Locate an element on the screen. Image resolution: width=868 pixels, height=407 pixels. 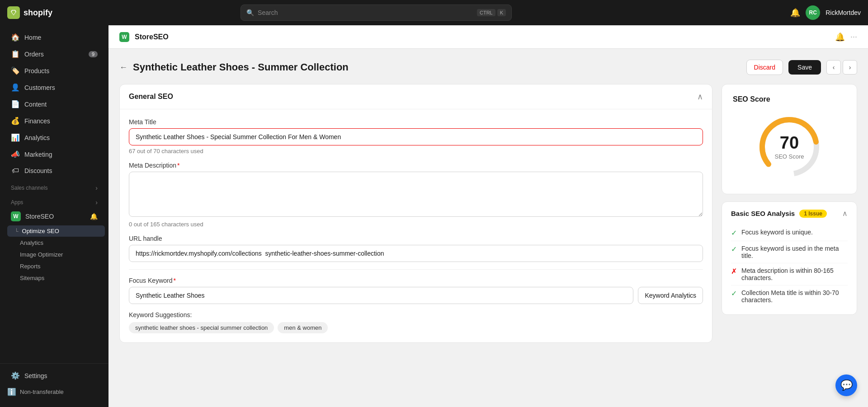
url-handle-group: URL handle is located at coordinates (416, 248).